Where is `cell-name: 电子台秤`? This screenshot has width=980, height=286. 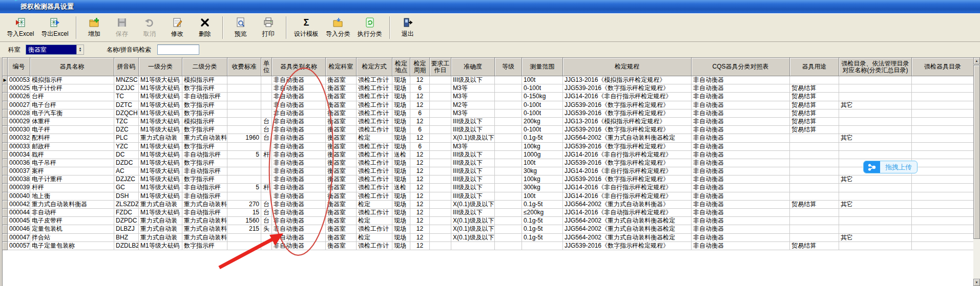 cell-name: 电子台秤 is located at coordinates (72, 105).